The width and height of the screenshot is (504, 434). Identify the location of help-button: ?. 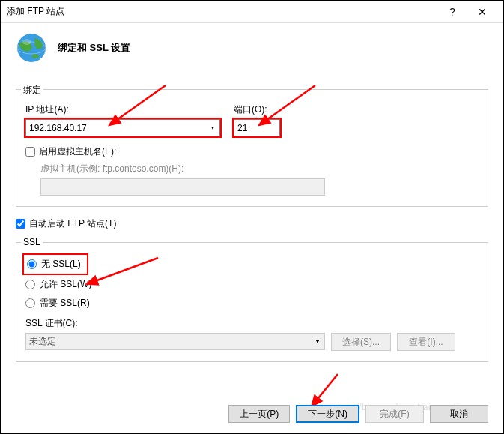
(452, 12).